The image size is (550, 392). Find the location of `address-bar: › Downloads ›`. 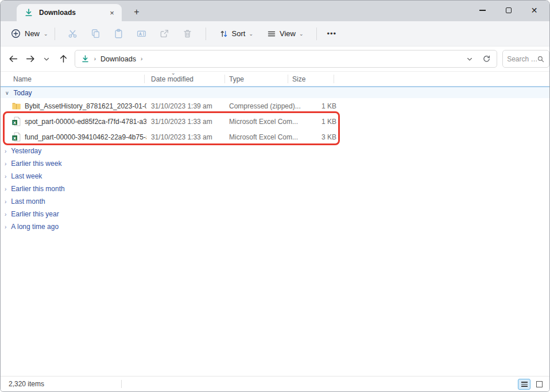

address-bar: › Downloads › is located at coordinates (275, 59).